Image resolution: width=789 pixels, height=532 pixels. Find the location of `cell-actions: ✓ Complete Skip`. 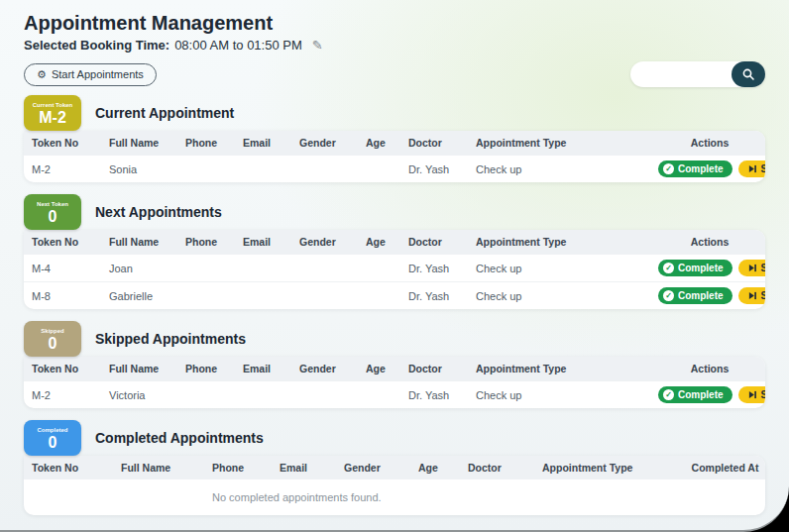

cell-actions: ✓ Complete Skip is located at coordinates (712, 267).